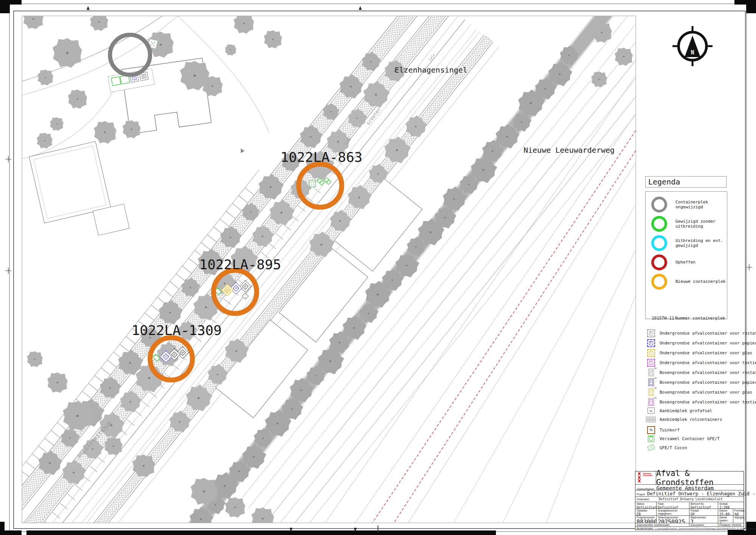 The image size is (756, 535). What do you see at coordinates (321, 157) in the screenshot?
I see `location-label-863: 1022LA-863` at bounding box center [321, 157].